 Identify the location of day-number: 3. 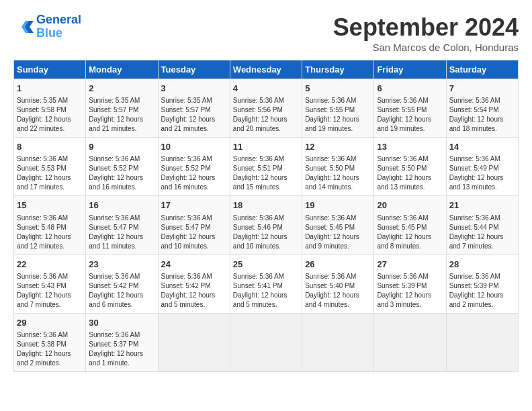
(194, 89).